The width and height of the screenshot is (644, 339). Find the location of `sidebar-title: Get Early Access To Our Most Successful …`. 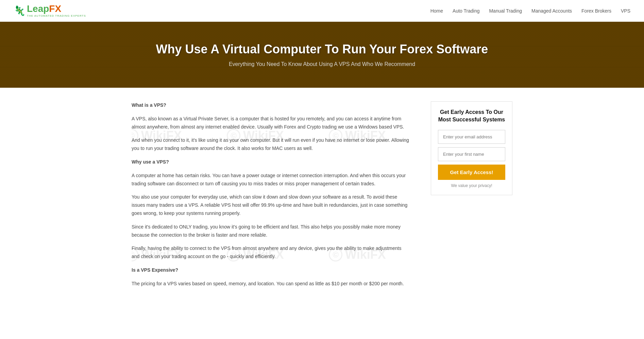

sidebar-title: Get Early Access To Our Most Successful … is located at coordinates (472, 116).